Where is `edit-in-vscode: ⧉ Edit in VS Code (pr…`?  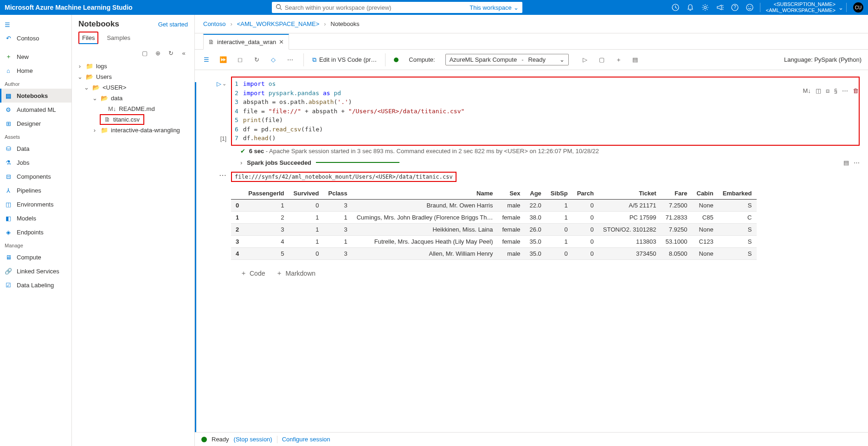
edit-in-vscode: ⧉ Edit in VS Code (pr… is located at coordinates (344, 60).